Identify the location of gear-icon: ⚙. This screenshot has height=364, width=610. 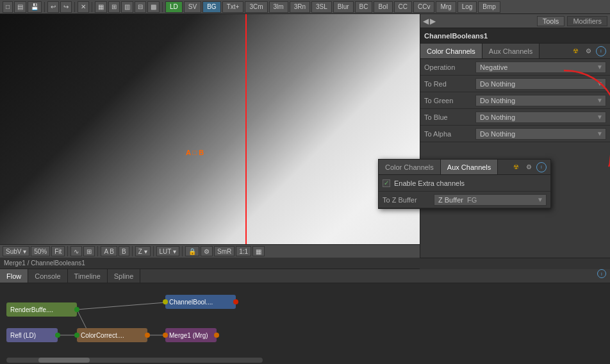
(588, 51).